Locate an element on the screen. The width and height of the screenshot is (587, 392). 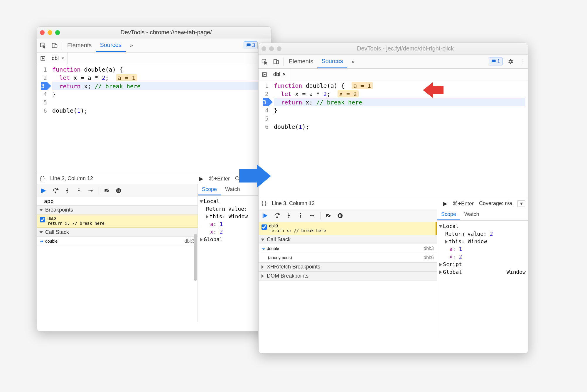
shortcut-hint: ⌘+Enter is located at coordinates (463, 204).